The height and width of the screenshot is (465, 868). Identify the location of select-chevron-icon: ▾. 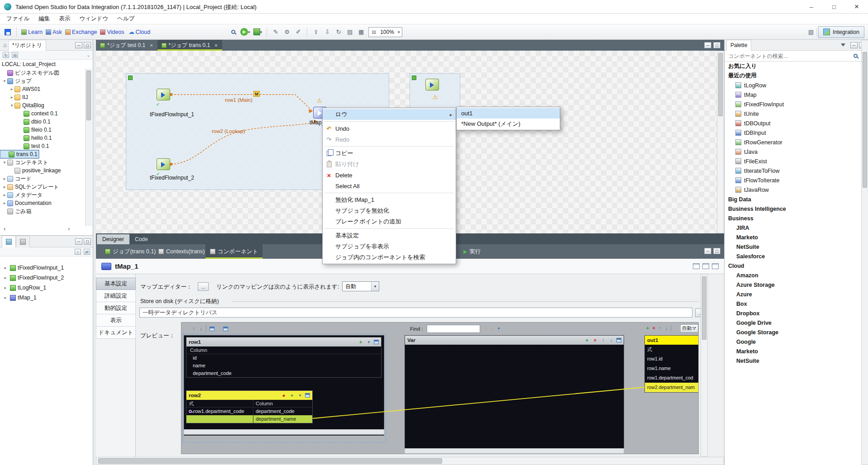
(375, 286).